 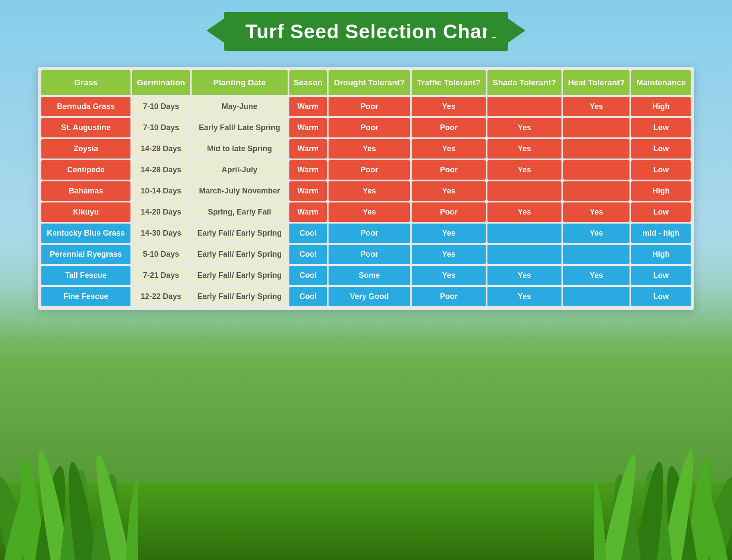 I want to click on table-row: Kentucky Blue Grass14-30 DaysEarly Fall/…, so click(x=366, y=233).